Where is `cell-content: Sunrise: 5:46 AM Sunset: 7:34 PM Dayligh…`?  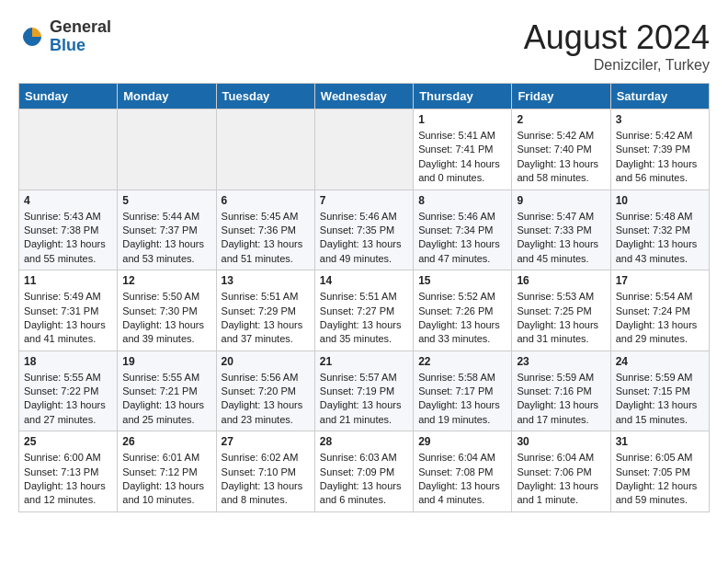
cell-content: Sunrise: 5:46 AM Sunset: 7:34 PM Dayligh… is located at coordinates (462, 238).